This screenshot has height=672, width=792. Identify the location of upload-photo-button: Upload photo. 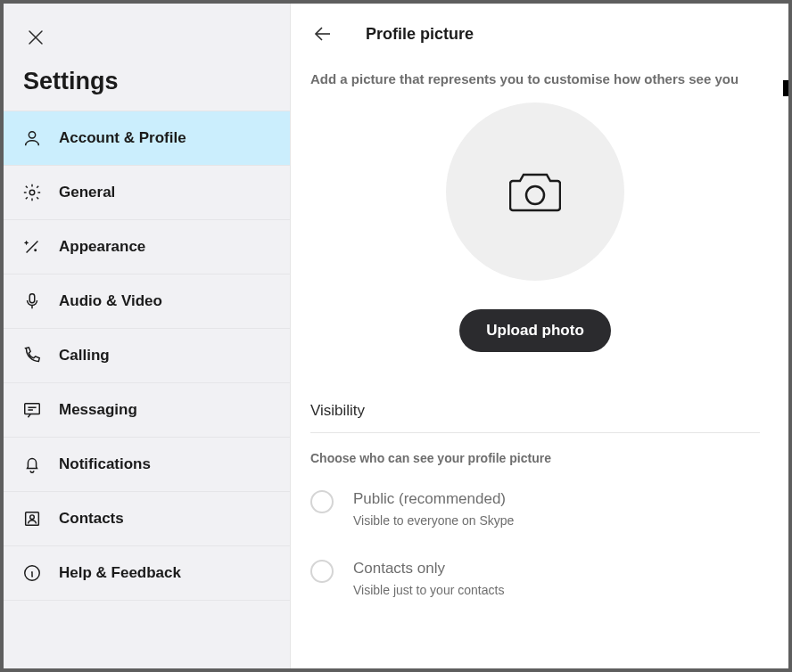
(535, 331).